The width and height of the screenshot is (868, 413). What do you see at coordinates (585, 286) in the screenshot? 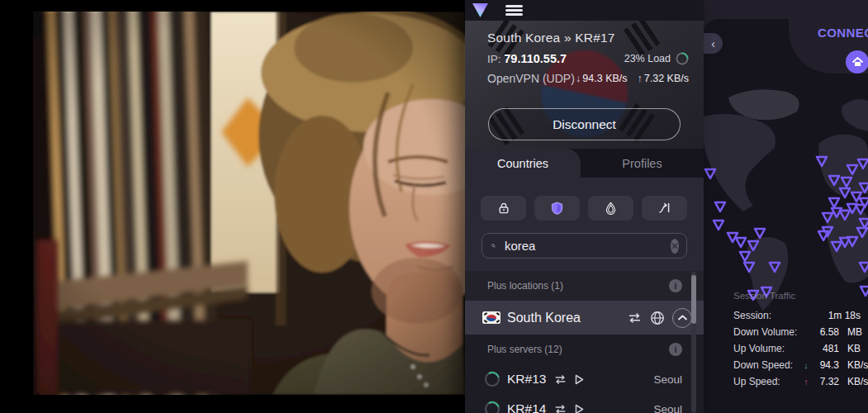
I see `plus-locations-header: Plus locations (1) i` at bounding box center [585, 286].